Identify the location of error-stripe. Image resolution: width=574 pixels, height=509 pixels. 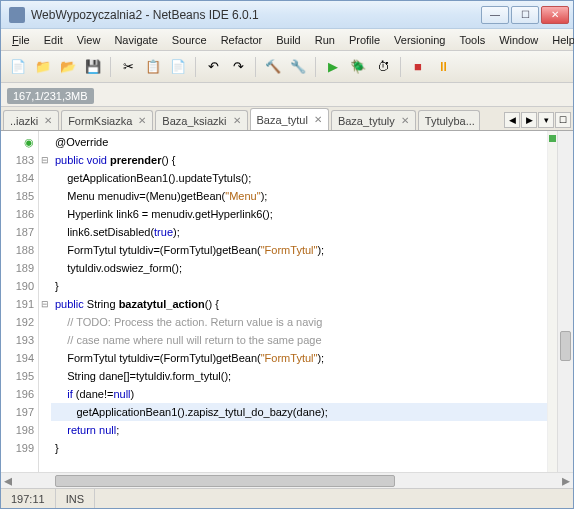
(552, 302).